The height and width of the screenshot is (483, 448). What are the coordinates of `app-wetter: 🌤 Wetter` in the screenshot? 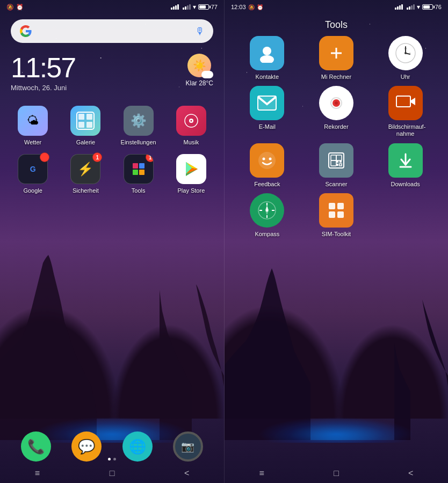 It's located at (33, 126).